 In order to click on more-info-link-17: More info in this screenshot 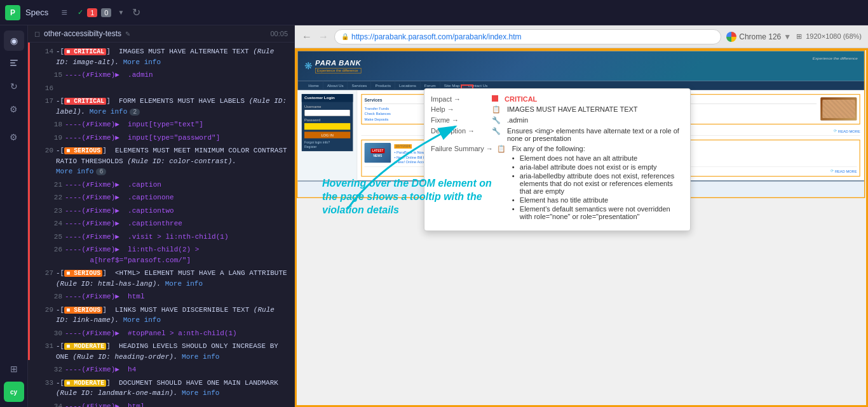, I will do `click(108, 112)`.